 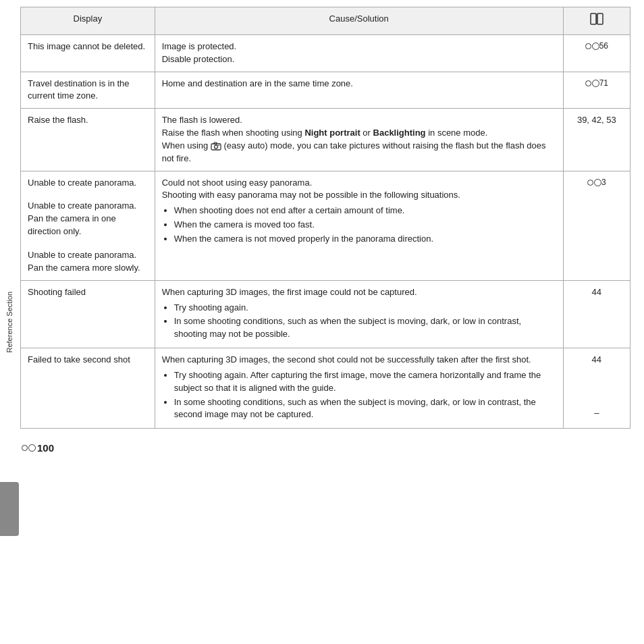 What do you see at coordinates (597, 225) in the screenshot?
I see `ref-cell-panorama: 3` at bounding box center [597, 225].